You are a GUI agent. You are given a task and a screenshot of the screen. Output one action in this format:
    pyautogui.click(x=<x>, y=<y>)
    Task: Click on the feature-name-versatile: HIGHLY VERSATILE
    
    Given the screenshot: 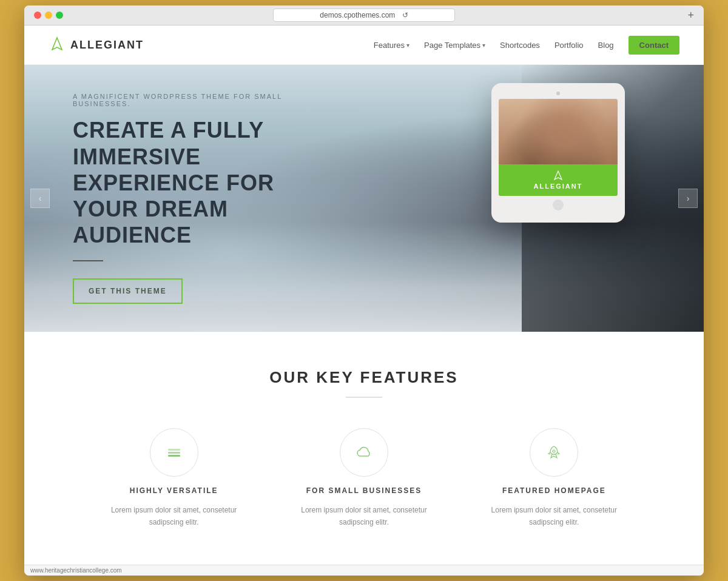 What is the action you would take?
    pyautogui.click(x=174, y=491)
    